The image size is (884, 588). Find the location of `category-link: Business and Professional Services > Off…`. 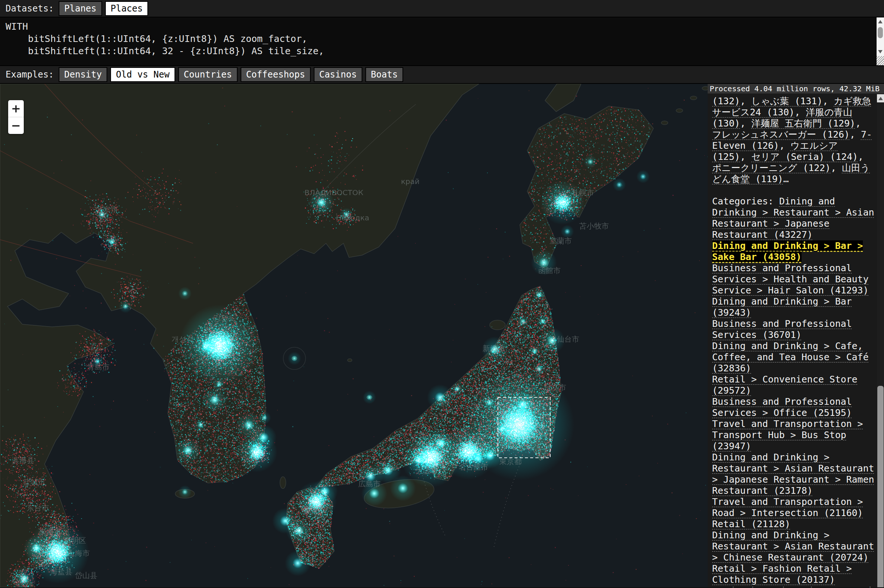

category-link: Business and Professional Services > Off… is located at coordinates (782, 407).